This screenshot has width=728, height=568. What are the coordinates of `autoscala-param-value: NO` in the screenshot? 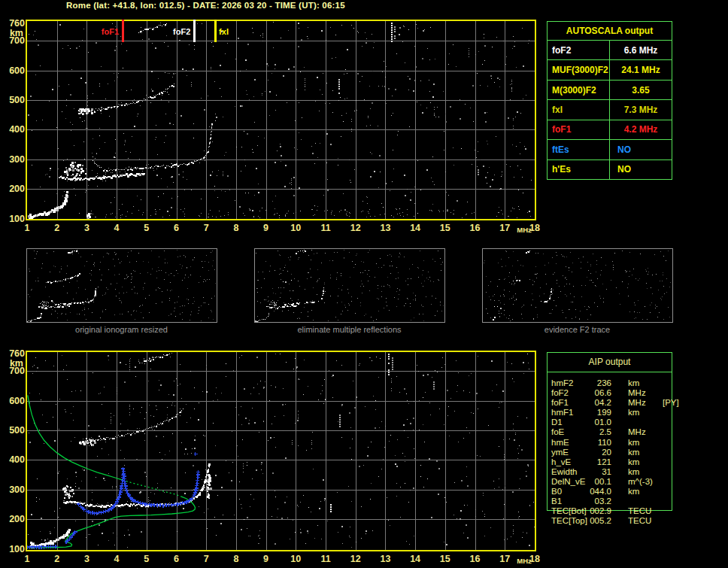 It's located at (641, 149).